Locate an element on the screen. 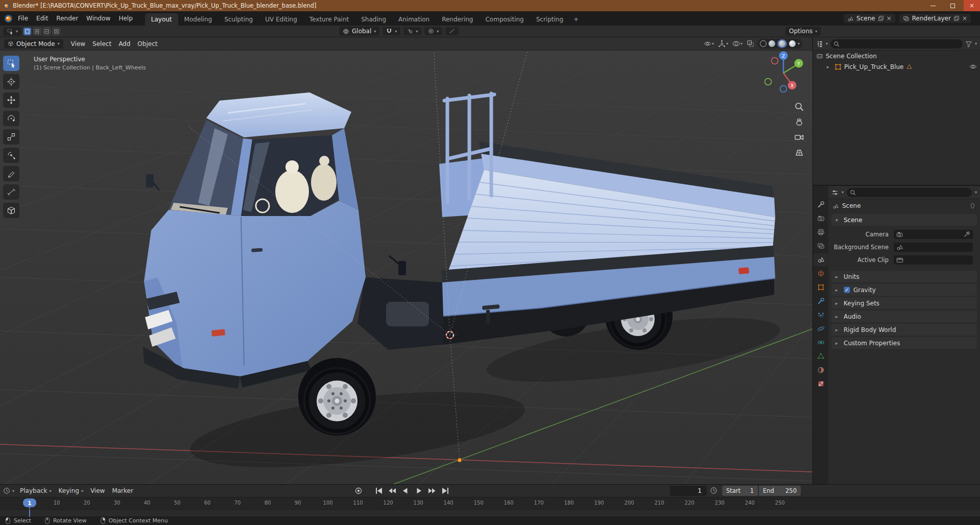 The height and width of the screenshot is (525, 980). workspace-tab-compositing: Compositing is located at coordinates (505, 19).